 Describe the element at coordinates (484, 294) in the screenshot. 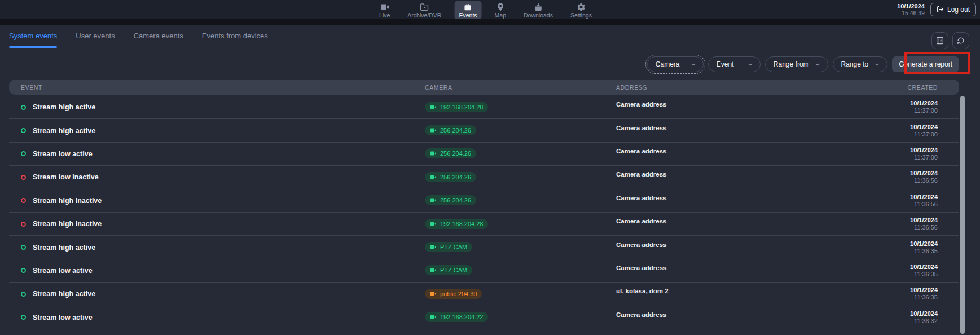

I see `table-row: Stream high active public 204.30 ul. kol…` at that location.